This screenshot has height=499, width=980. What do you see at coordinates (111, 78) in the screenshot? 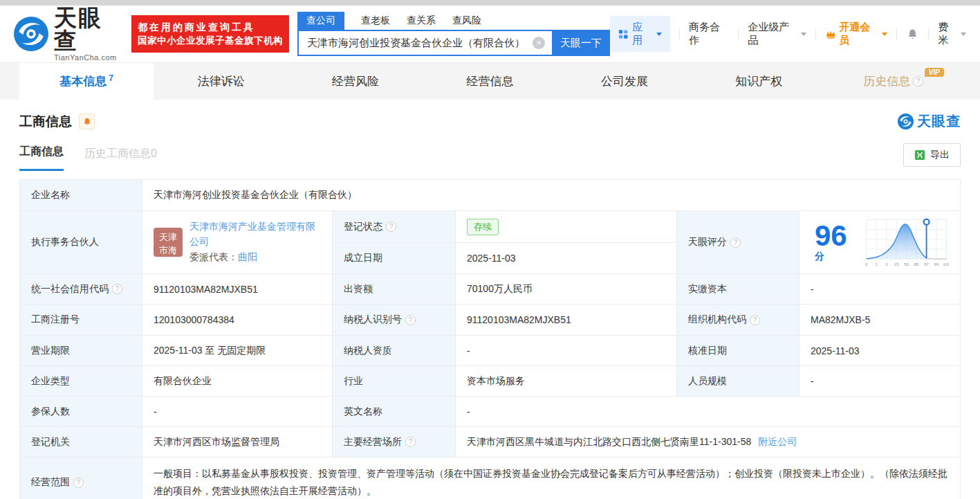
I see `tab-count: 7` at bounding box center [111, 78].